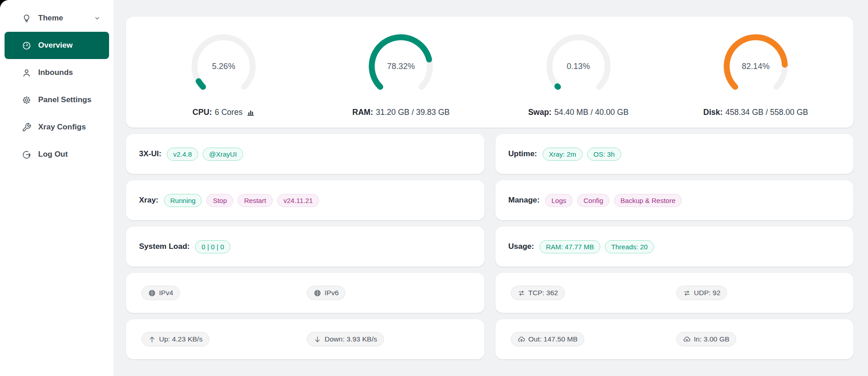 The image size is (868, 376). Describe the element at coordinates (26, 73) in the screenshot. I see `user-icon` at that location.